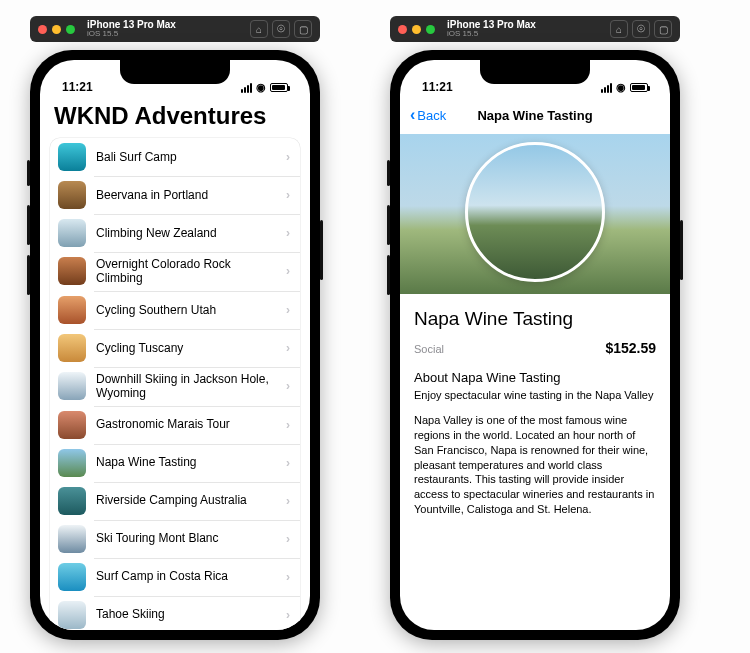  I want to click on list-item: Cycling Southern Utah›, so click(175, 310).